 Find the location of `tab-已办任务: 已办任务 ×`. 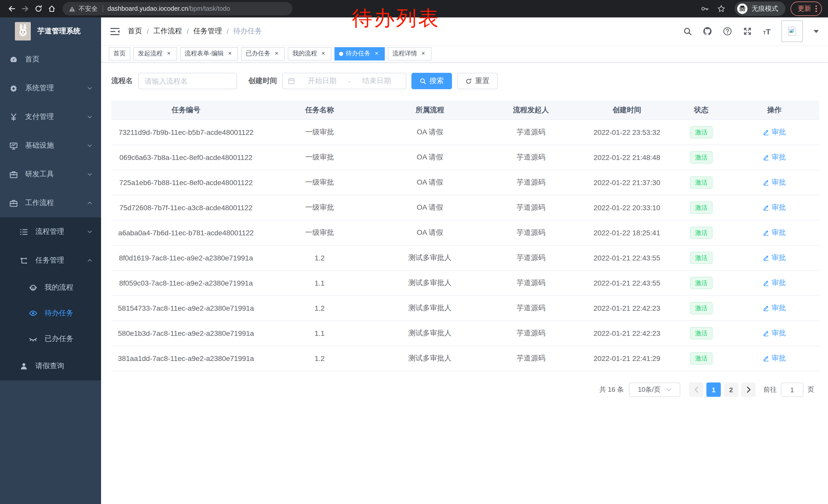

tab-已办任务: 已办任务 × is located at coordinates (263, 54).